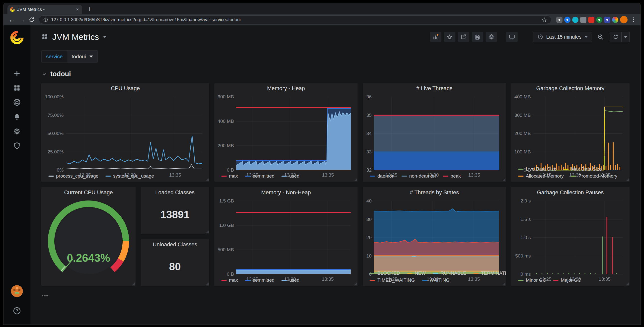 The image size is (644, 327). What do you see at coordinates (17, 88) in the screenshot?
I see `sidebar-item-dashboards` at bounding box center [17, 88].